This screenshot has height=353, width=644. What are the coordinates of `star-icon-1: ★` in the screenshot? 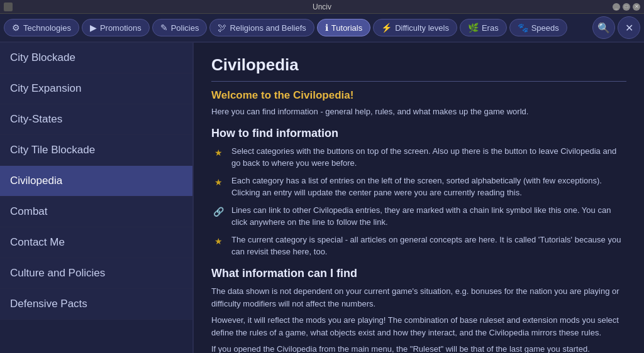 It's located at (218, 153).